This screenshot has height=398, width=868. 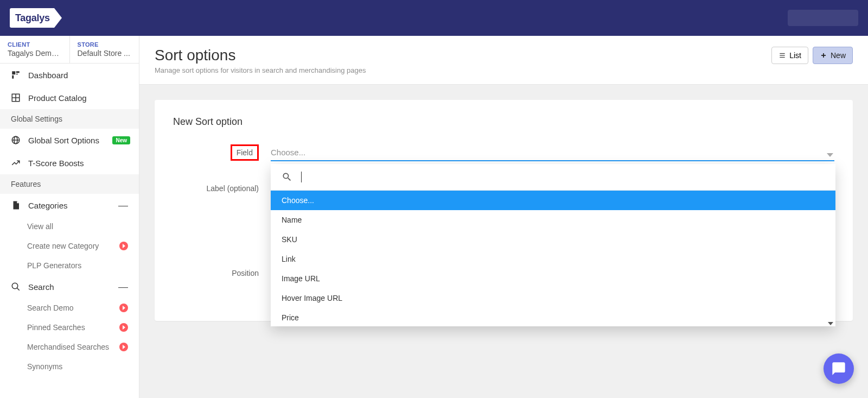 I want to click on nav-label: Synonyms, so click(x=44, y=367).